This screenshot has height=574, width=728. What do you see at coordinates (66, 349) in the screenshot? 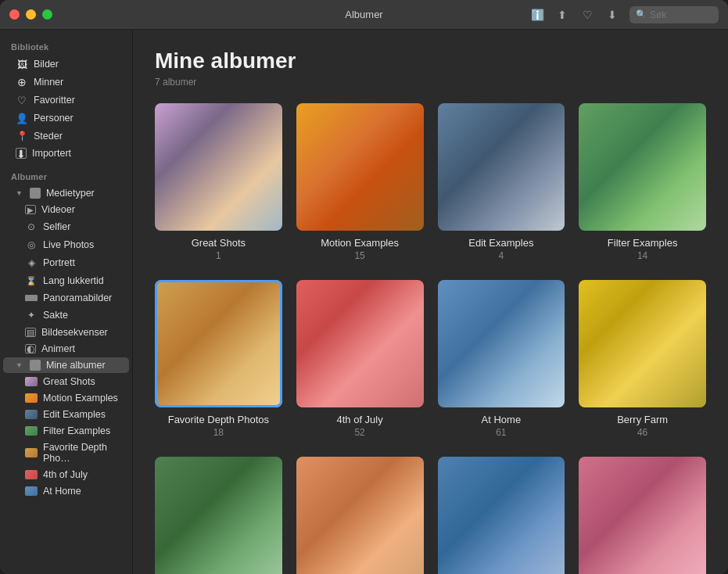
I see `sidebar-item-animert: ◐ Animert` at bounding box center [66, 349].